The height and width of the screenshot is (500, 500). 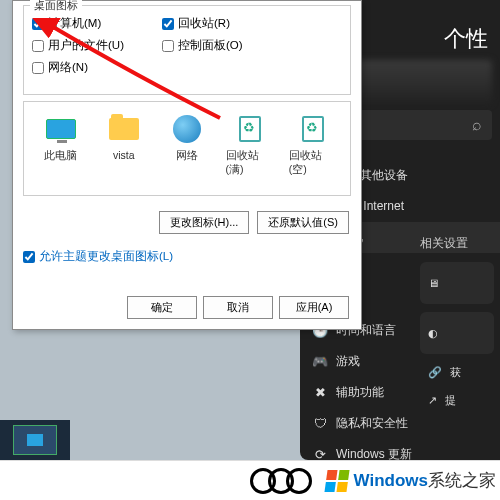 I want to click on checkbox-computer: 计算机(M), so click(x=66, y=24).